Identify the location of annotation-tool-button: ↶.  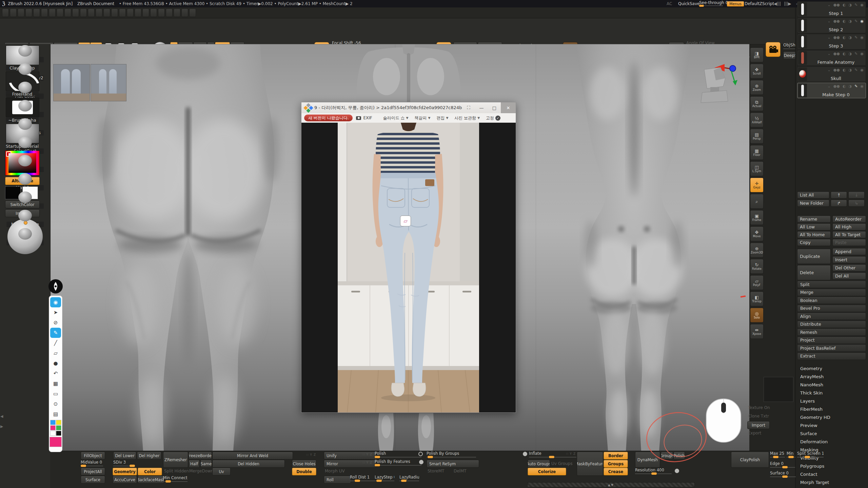
(56, 373).